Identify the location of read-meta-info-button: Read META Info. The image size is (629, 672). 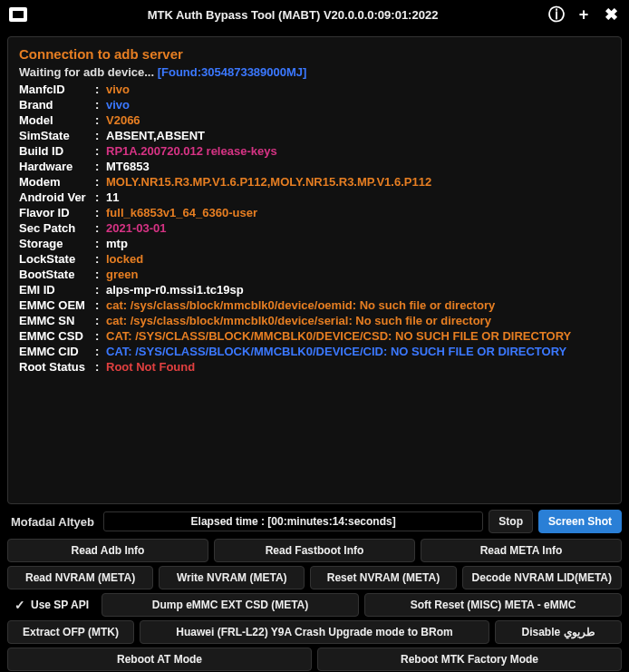
(521, 550).